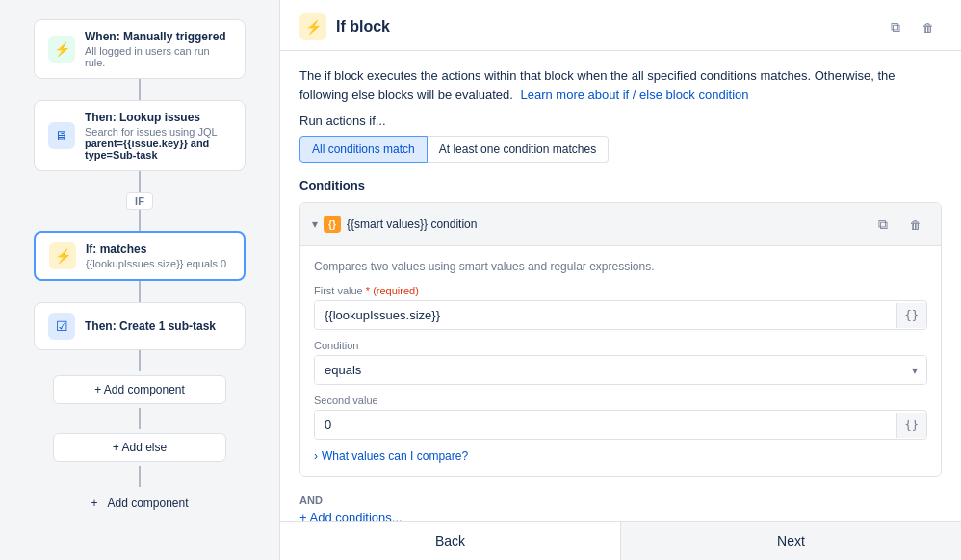 The image size is (961, 560). I want to click on right-footer: Back Next, so click(620, 541).